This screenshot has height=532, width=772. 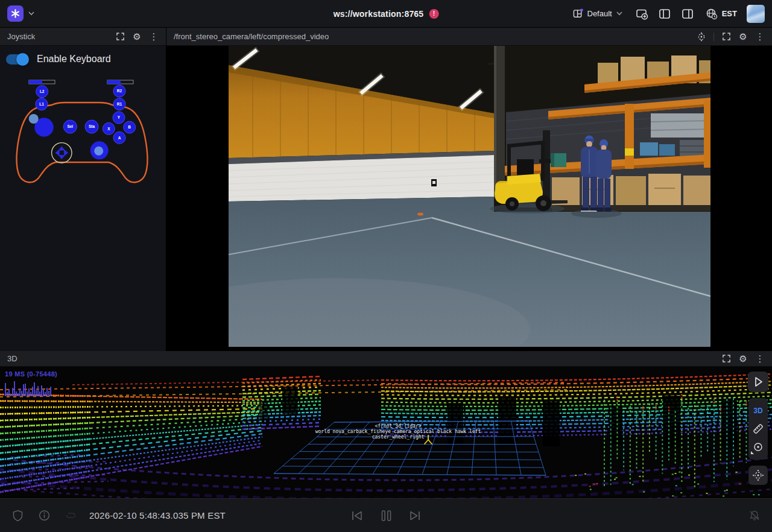 I want to click on camera-fullscreen-button, so click(x=726, y=37).